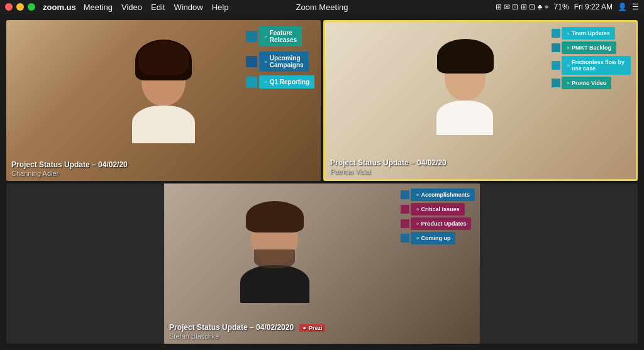 This screenshot has height=350, width=644. Describe the element at coordinates (322, 332) in the screenshot. I see `name-label-stefan: Project Status Update – 04/02/2020 ● Pre…` at that location.